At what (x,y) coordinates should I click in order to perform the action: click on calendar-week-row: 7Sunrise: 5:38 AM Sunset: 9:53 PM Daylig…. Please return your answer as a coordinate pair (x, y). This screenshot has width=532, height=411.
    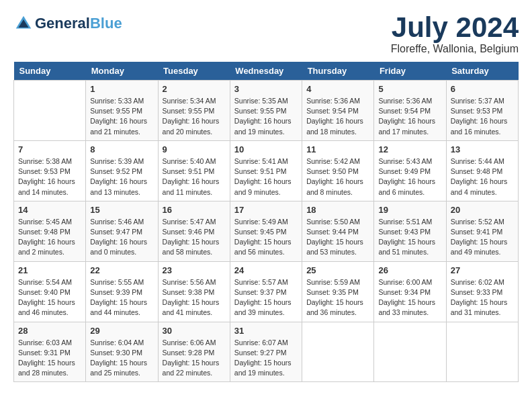
    Looking at the image, I should click on (266, 171).